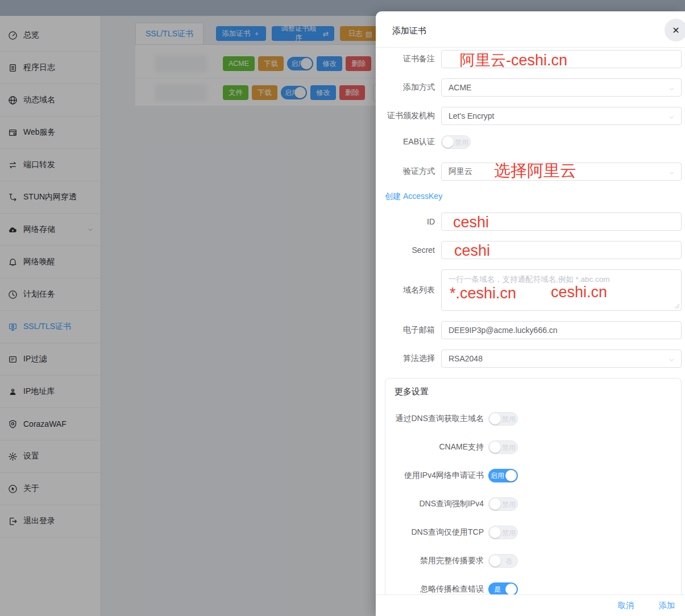 Image resolution: width=685 pixels, height=616 pixels. Describe the element at coordinates (503, 476) in the screenshot. I see `ipv4-network-toggle: 启用` at that location.